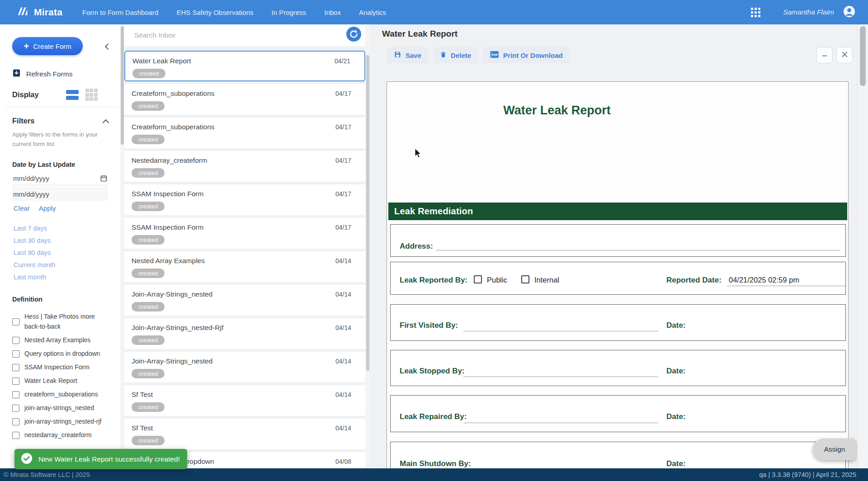 This screenshot has width=868, height=481. What do you see at coordinates (61, 395) in the screenshot?
I see `definition-option-label: createform_suboperations` at bounding box center [61, 395].